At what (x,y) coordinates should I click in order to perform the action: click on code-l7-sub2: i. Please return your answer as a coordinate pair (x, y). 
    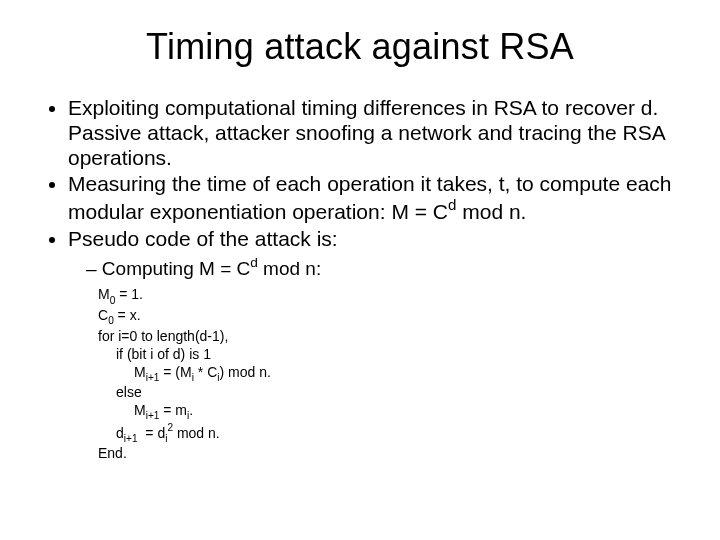
    Looking at the image, I should click on (188, 416).